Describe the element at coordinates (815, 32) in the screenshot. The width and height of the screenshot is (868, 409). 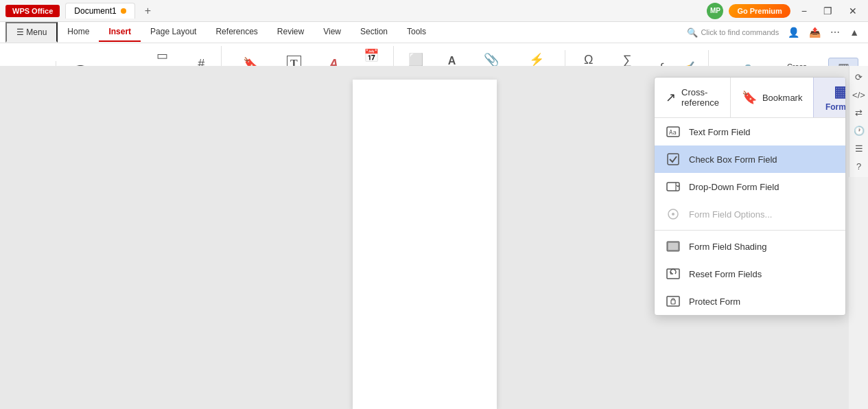
I see `ribbon-share-icon: 📤` at that location.